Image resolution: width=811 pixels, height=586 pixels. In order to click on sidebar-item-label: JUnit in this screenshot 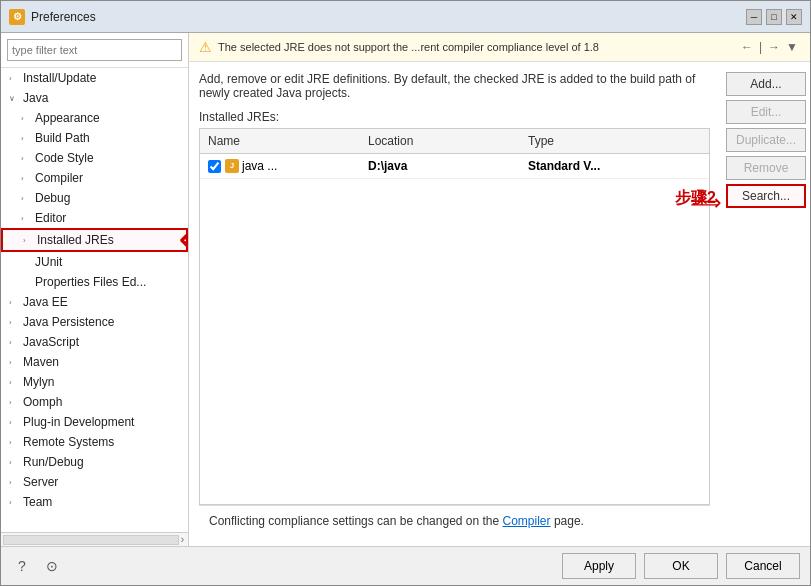, I will do `click(48, 262)`.